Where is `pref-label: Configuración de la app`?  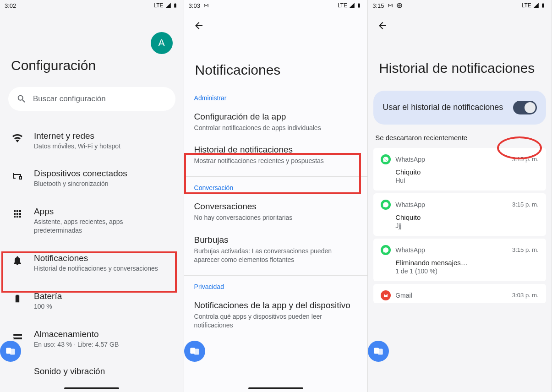 pref-label: Configuración de la app is located at coordinates (276, 117).